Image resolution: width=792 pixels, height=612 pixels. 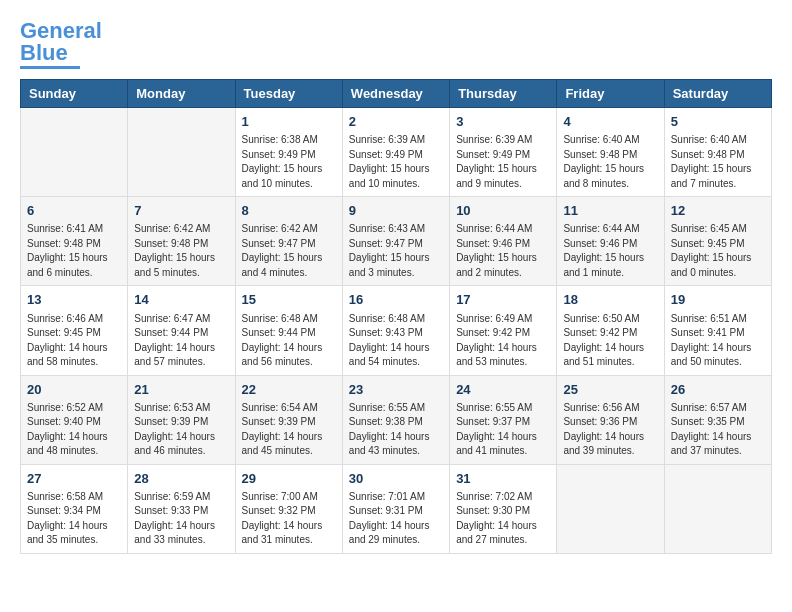 What do you see at coordinates (610, 430) in the screenshot?
I see `day-info: Sunrise: 6:56 AMSunset: 9:36 PMDaylight:…` at bounding box center [610, 430].